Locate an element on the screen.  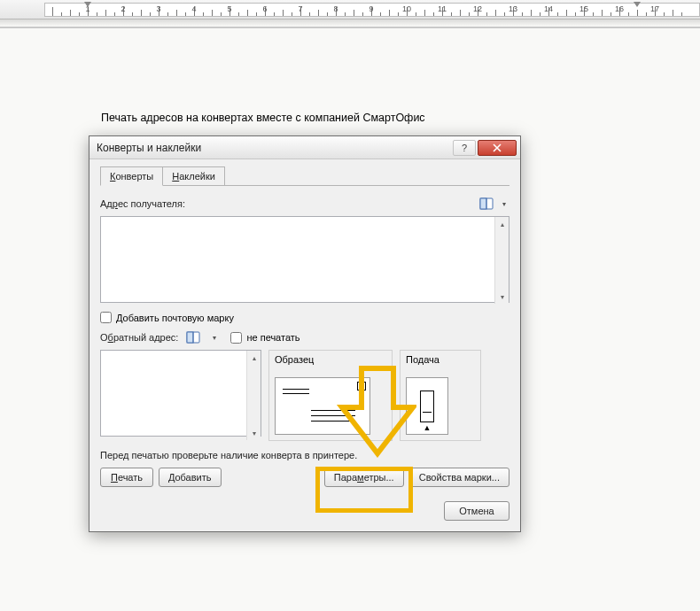
envelope-sample-icon is located at coordinates (323, 406).